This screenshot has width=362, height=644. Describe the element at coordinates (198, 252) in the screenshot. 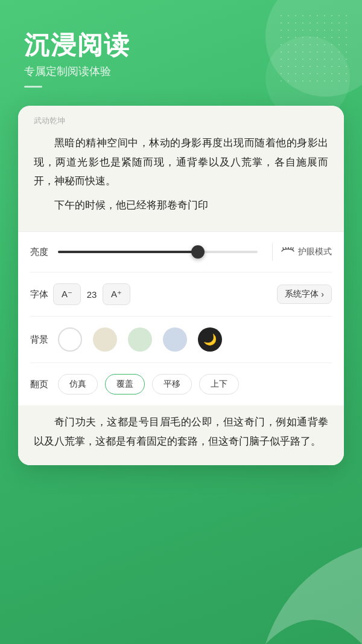

I see `brightness-thumb` at that location.